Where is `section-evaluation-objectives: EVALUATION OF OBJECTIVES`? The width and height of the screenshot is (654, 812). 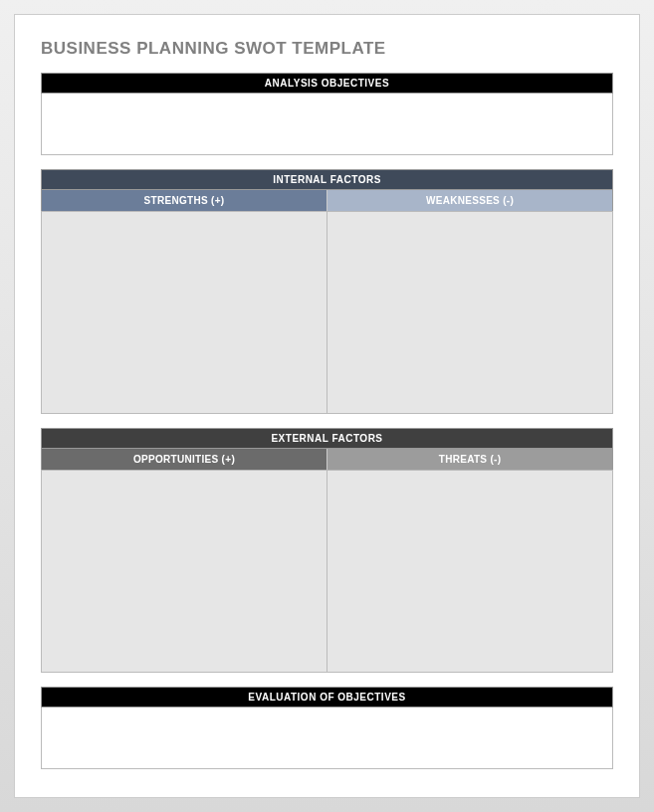 section-evaluation-objectives: EVALUATION OF OBJECTIVES is located at coordinates (327, 728).